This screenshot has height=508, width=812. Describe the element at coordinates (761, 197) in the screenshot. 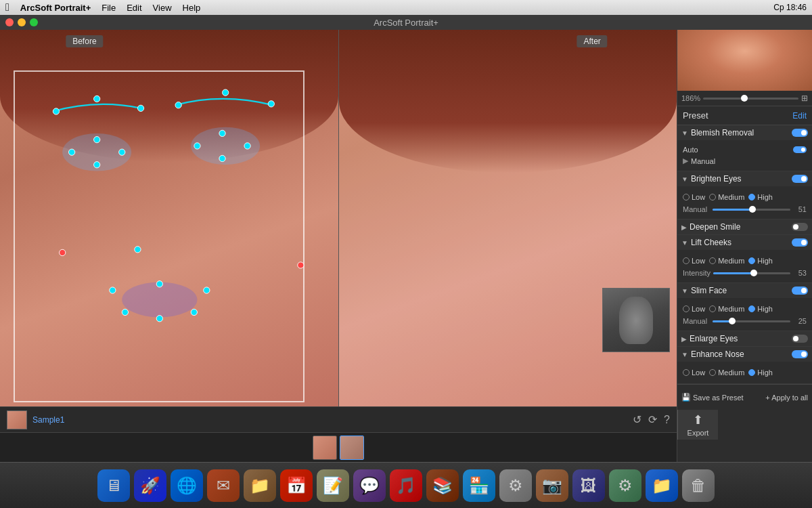

I see `brighten-high: High` at that location.